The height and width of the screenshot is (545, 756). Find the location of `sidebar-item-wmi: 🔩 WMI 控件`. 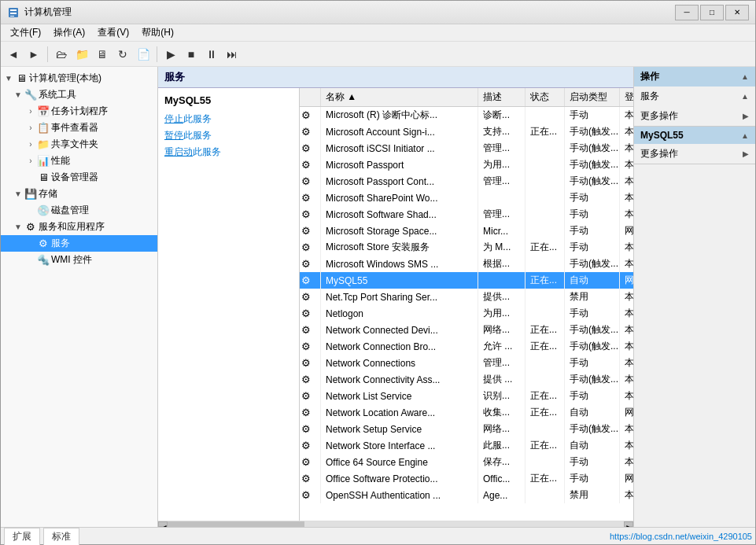

sidebar-item-wmi: 🔩 WMI 控件 is located at coordinates (79, 260).